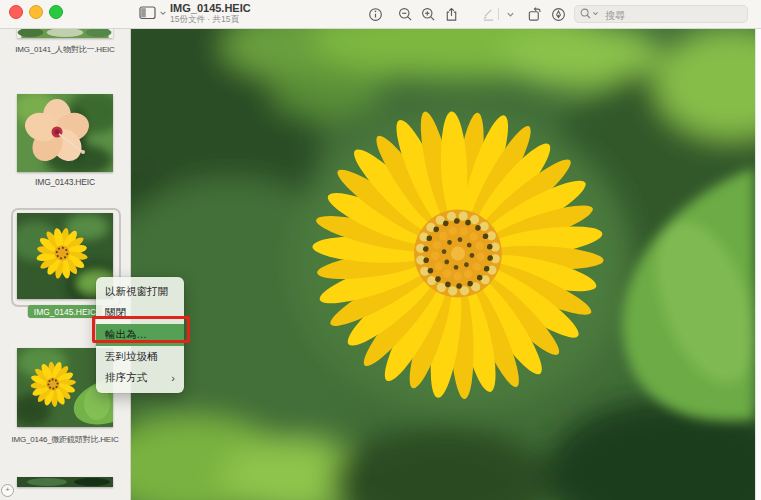  What do you see at coordinates (586, 14) in the screenshot?
I see `search-icon` at bounding box center [586, 14].